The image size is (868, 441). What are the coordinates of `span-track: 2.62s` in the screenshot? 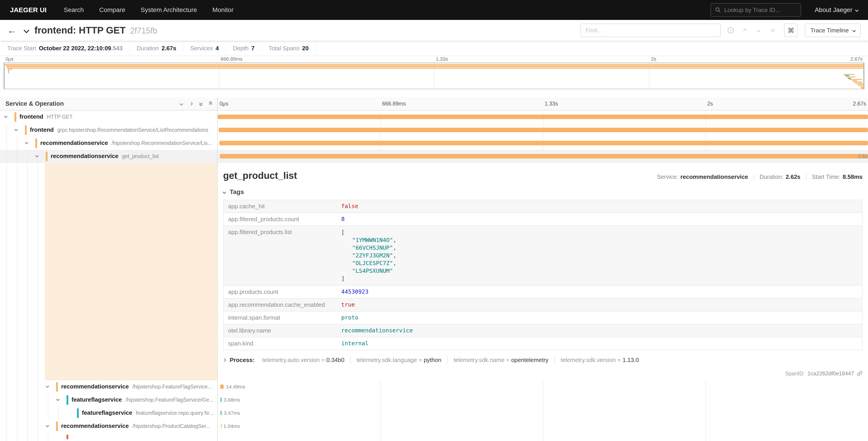 It's located at (543, 156).